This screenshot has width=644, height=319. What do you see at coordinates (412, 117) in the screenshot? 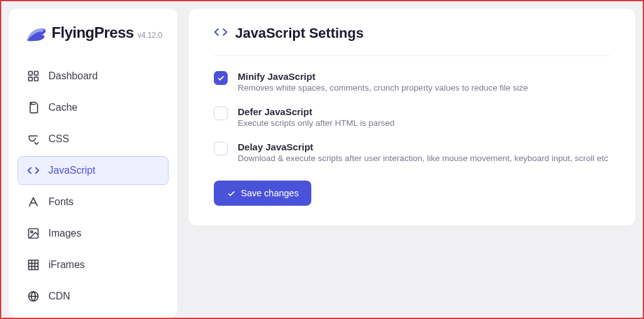
I see `option-defer: Defer JavaScript Execute scripts only af…` at bounding box center [412, 117].